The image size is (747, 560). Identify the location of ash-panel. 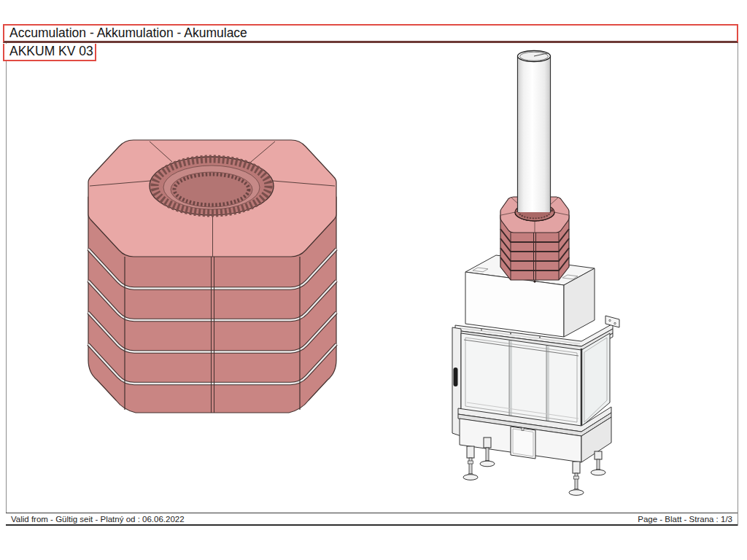
(523, 443).